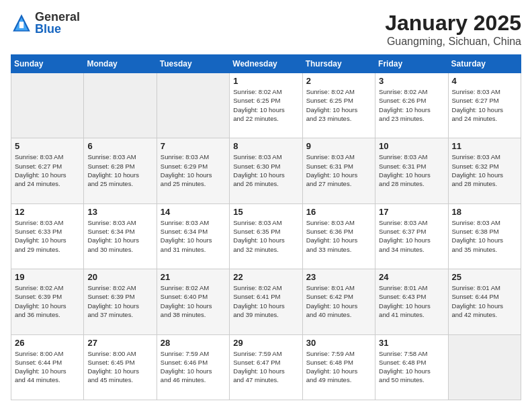 The width and height of the screenshot is (532, 411). Describe the element at coordinates (266, 30) in the screenshot. I see `header: General Blue January 2025 Guangming, Sic…` at that location.